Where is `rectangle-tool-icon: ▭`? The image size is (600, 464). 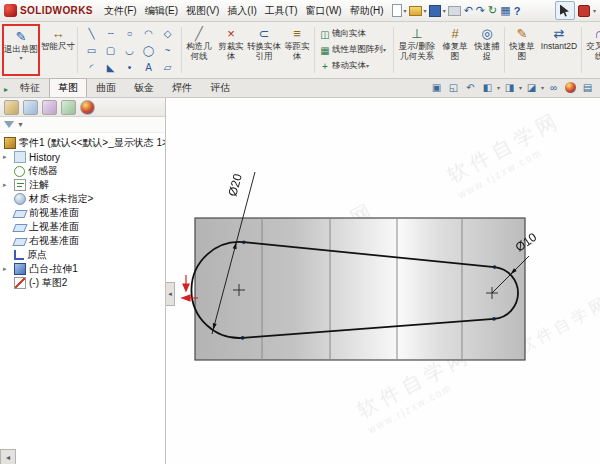
rectangle-tool-icon: ▭ is located at coordinates (92, 50).